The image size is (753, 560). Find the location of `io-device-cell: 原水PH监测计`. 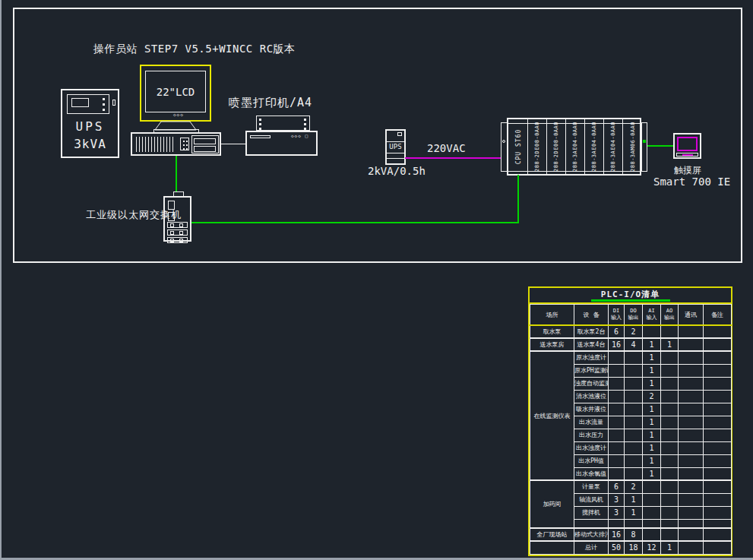

io-device-cell: 原水PH监测计 is located at coordinates (591, 371).